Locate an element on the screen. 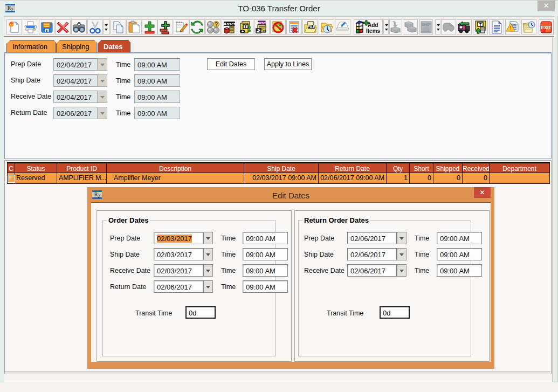  svg-text: Asset is located at coordinates (230, 24).